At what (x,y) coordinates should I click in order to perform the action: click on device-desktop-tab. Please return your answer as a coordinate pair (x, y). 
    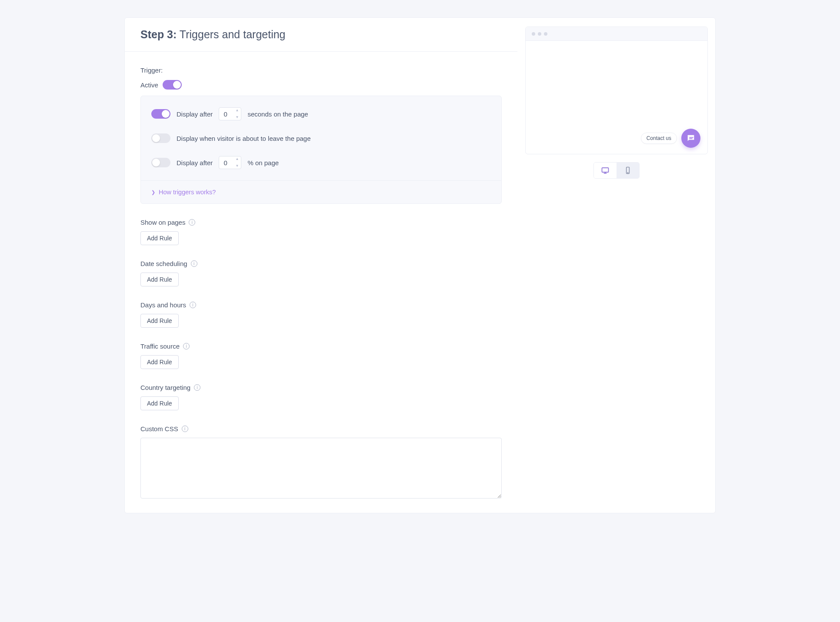
    Looking at the image, I should click on (605, 170).